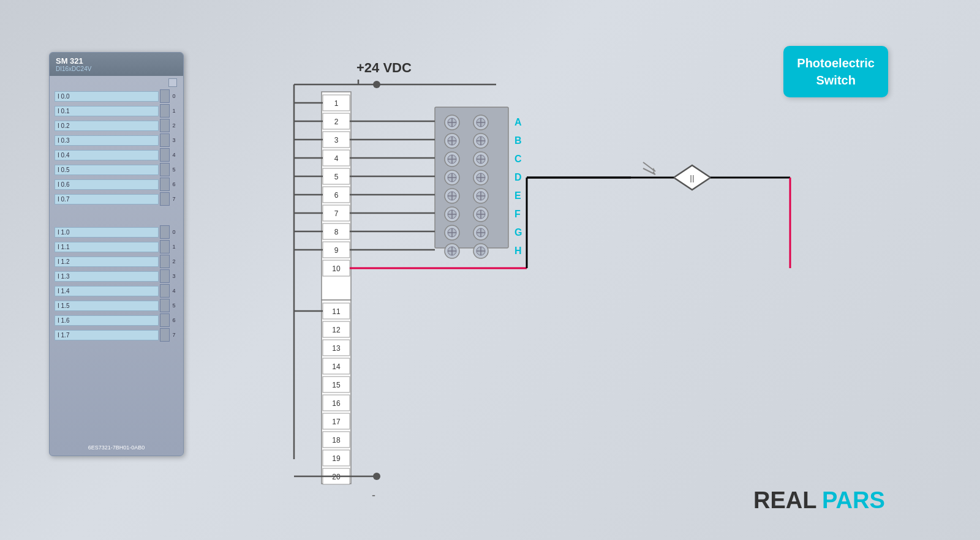 The height and width of the screenshot is (540, 980). What do you see at coordinates (107, 277) in the screenshot?
I see `plc-row-label: I 1.3` at bounding box center [107, 277].